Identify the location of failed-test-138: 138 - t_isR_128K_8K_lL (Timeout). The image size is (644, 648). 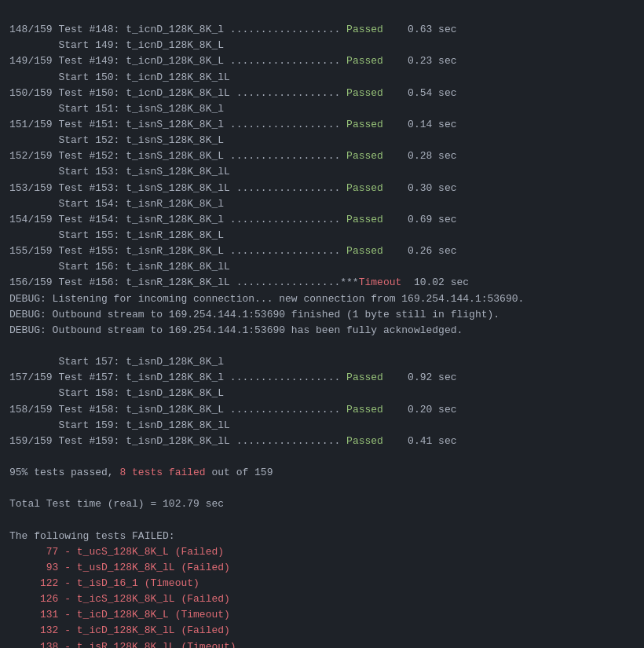
(123, 644).